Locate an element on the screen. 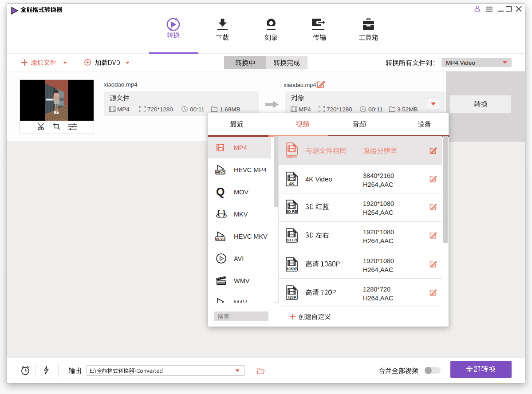 This screenshot has width=532, height=394. svg-text: 4K is located at coordinates (292, 183).